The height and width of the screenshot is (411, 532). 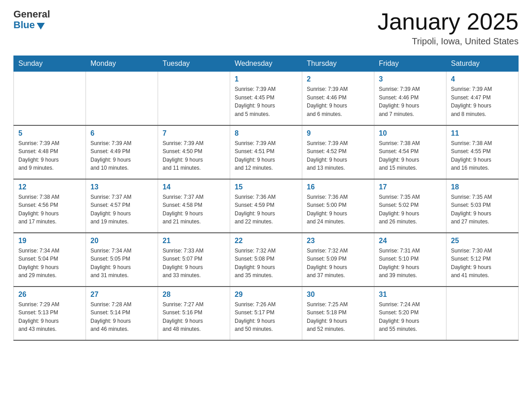 What do you see at coordinates (266, 152) in the screenshot?
I see `calendar-cell: 8Sunrise: 7:39 AM Sunset: 4:51 PM Daylig…` at bounding box center [266, 152].